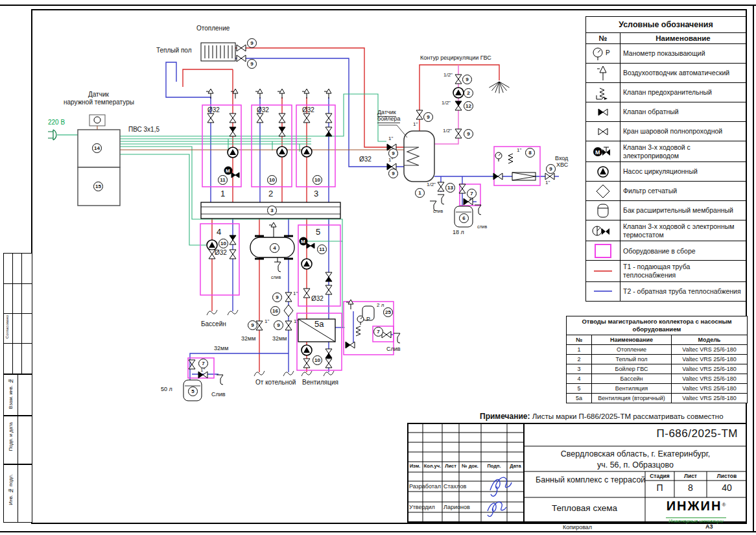  I want to click on titleblock-col-header: Изм., so click(415, 466).